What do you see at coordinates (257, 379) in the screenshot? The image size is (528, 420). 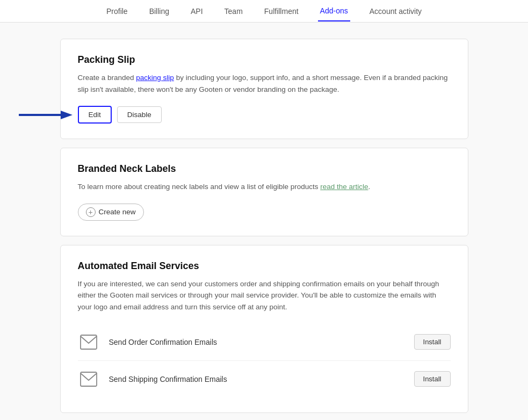 I see `shipping-email-label: Send Shipping Confirmation Emails` at bounding box center [257, 379].